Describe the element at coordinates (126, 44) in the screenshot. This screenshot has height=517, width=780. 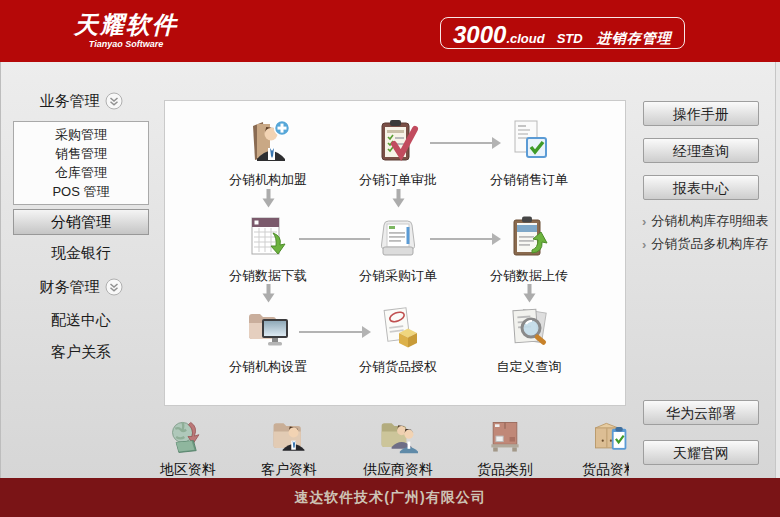
I see `brand-subtitle: Tianyao Software` at that location.